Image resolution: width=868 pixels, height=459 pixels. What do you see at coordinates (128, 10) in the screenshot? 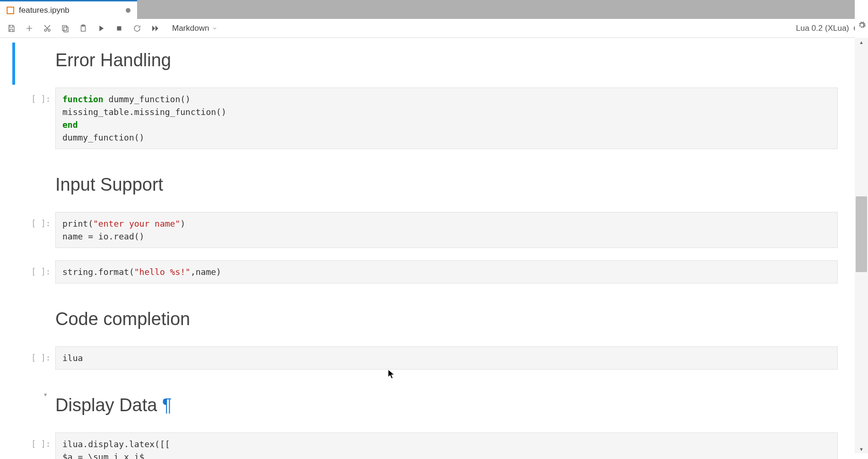
I see `tab-close-icon` at bounding box center [128, 10].